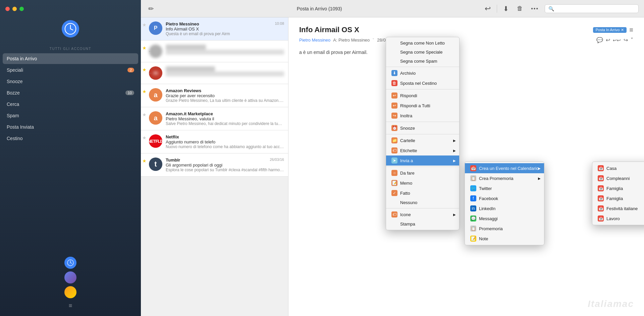  I want to click on submenu-messaggi: 💬 Messaggi, so click(504, 218).